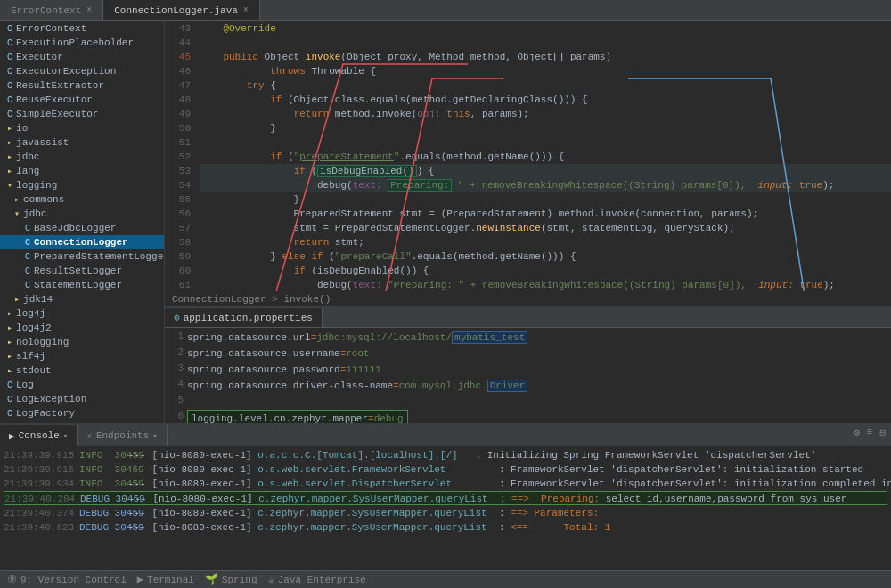 This screenshot has width=891, height=588. I want to click on sidebar-item-log4j2: ▸ log4j2, so click(82, 328).